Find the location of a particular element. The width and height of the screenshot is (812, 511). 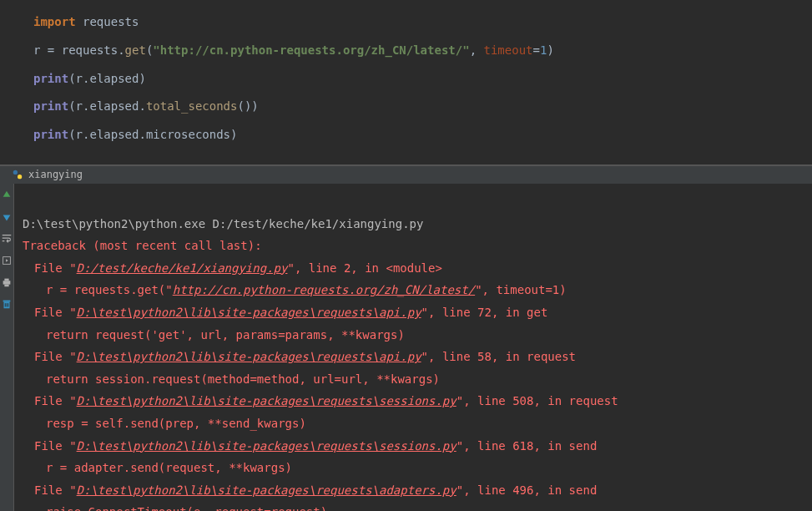

code-context: return request('get', url, params=params… is located at coordinates (214, 336).